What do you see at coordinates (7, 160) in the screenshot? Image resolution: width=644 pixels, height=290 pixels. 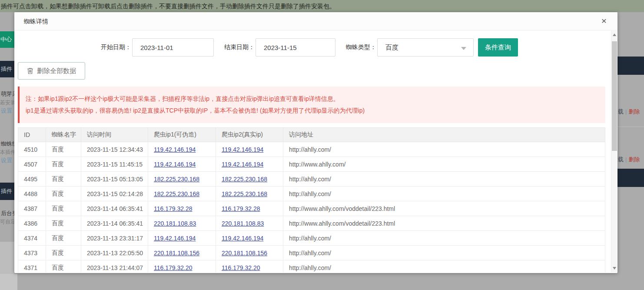 I see `plugin-settings-link-2: 设置` at bounding box center [7, 160].